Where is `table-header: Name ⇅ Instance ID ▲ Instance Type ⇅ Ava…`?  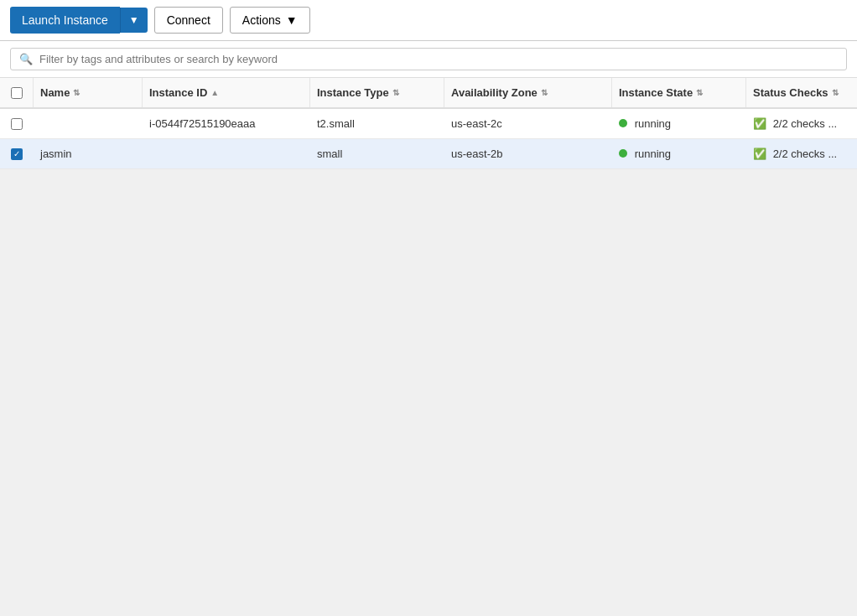 table-header: Name ⇅ Instance ID ▲ Instance Type ⇅ Ava… is located at coordinates (428, 94).